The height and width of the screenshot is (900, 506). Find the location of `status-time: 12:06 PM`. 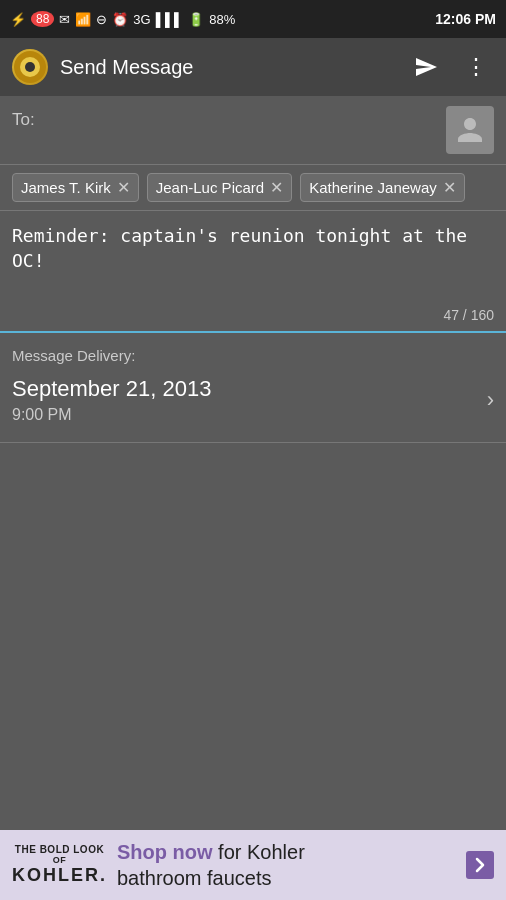

status-time: 12:06 PM is located at coordinates (466, 19).